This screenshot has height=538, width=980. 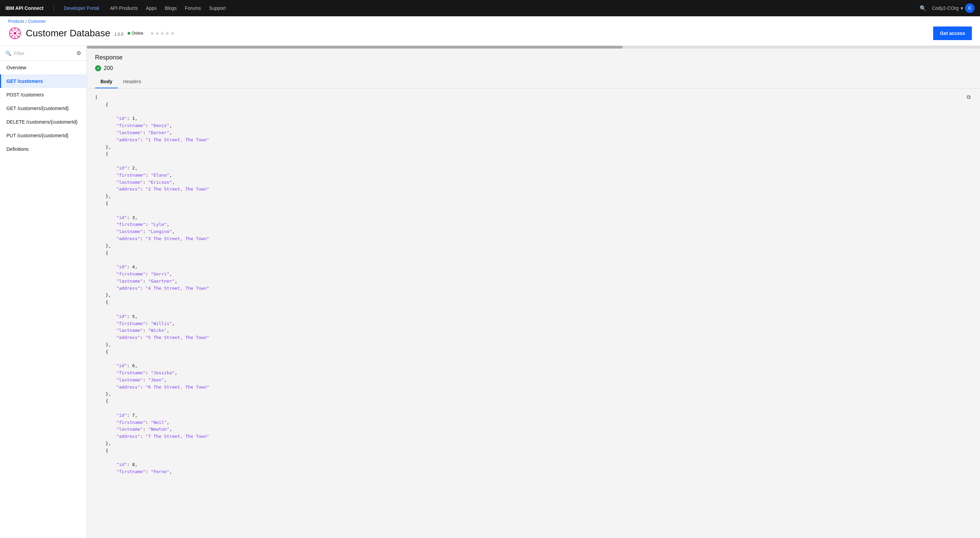 What do you see at coordinates (162, 34) in the screenshot?
I see `star-3: ★` at bounding box center [162, 34].